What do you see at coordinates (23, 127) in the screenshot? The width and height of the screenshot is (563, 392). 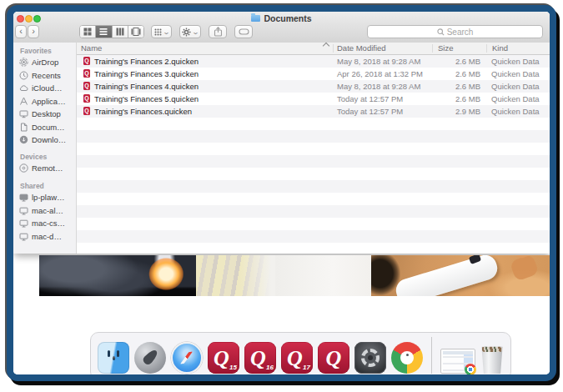 I see `documents-icon` at bounding box center [23, 127].